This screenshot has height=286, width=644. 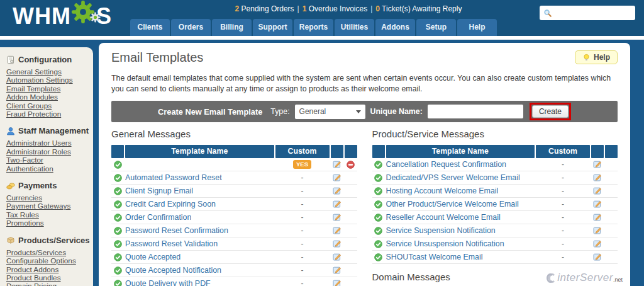 I want to click on column-status, so click(x=379, y=151).